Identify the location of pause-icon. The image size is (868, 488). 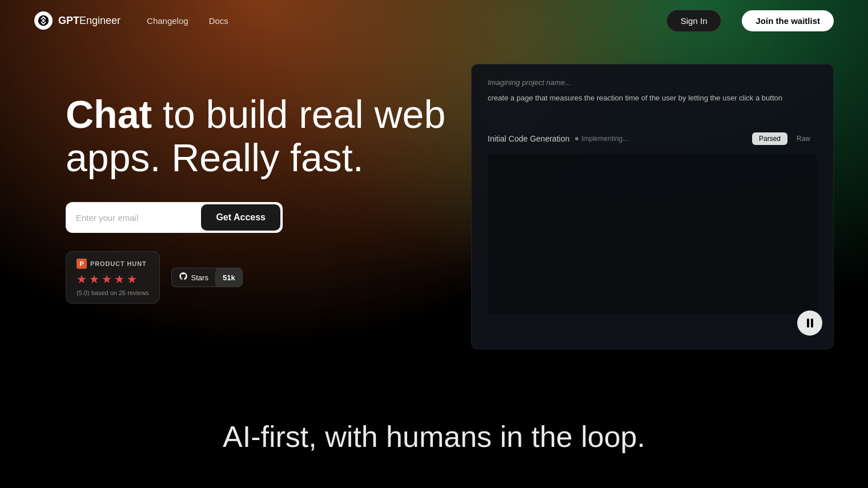
(810, 323).